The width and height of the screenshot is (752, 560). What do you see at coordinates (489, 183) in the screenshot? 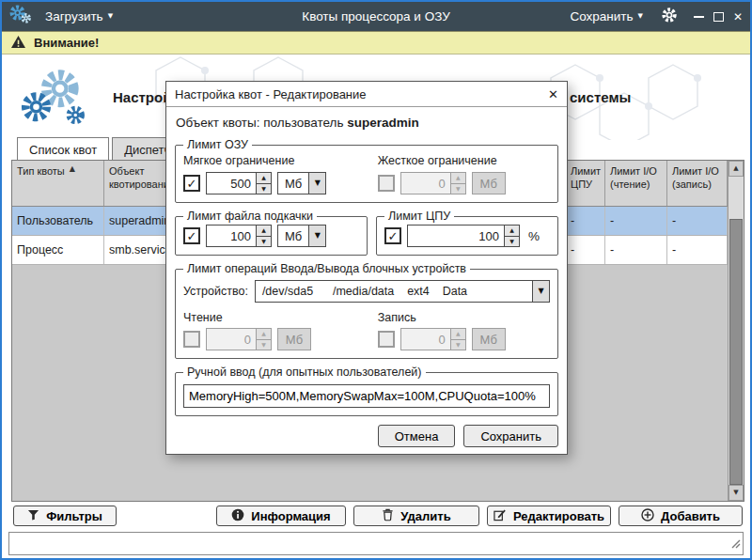
I see `hard-unit-box: Мб` at bounding box center [489, 183].